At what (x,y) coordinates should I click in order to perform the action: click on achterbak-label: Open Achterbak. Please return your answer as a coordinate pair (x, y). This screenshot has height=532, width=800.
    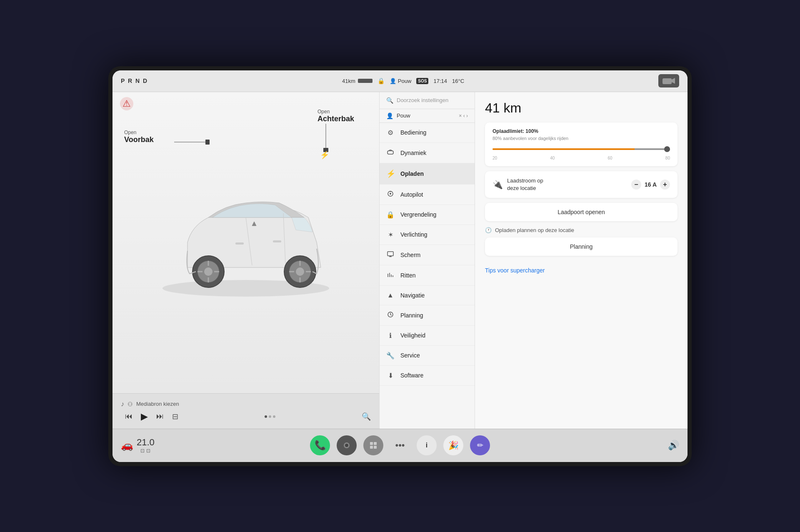
    Looking at the image, I should click on (336, 116).